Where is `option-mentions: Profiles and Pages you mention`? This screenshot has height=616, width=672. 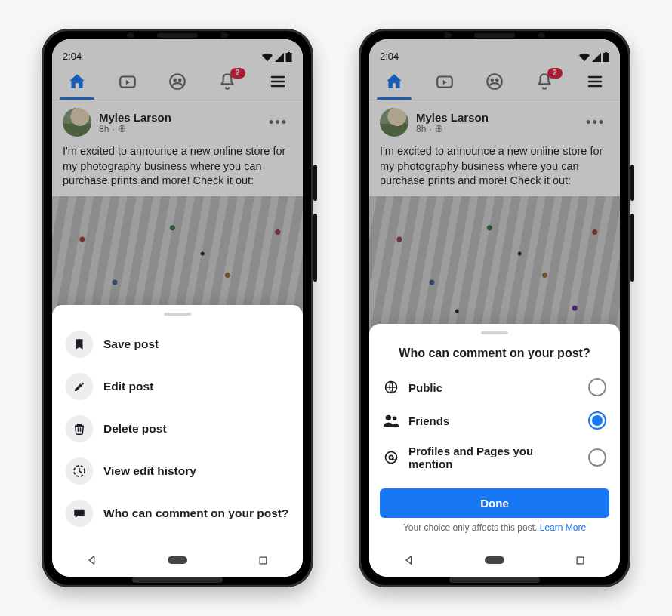
option-mentions: Profiles and Pages you mention is located at coordinates (495, 457).